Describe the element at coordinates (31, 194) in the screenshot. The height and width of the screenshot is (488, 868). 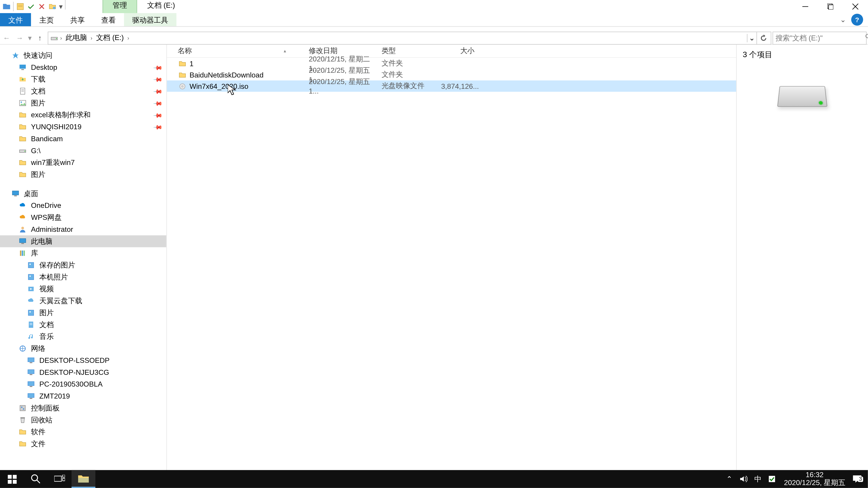
I see `nav-label: 桌面` at that location.